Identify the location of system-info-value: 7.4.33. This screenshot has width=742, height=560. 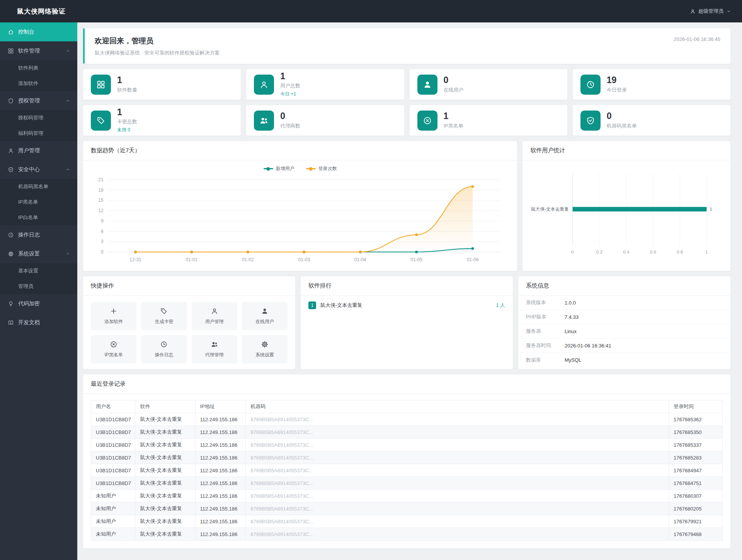
(572, 317).